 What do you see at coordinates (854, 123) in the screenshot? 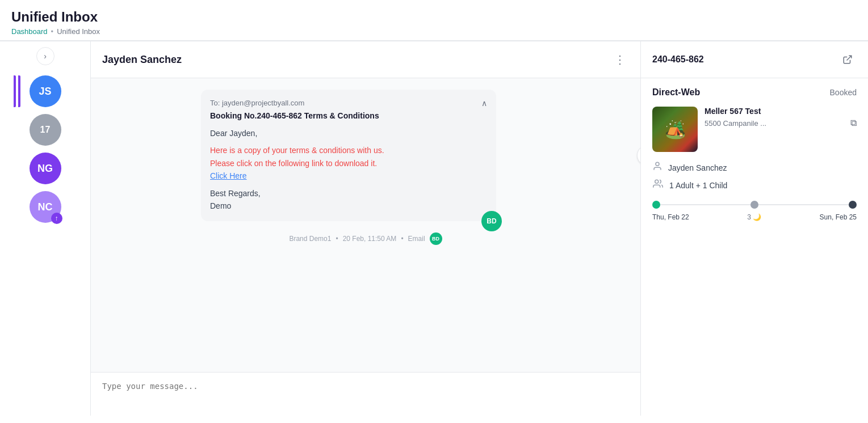
I see `copy-address-button: ⧉` at bounding box center [854, 123].